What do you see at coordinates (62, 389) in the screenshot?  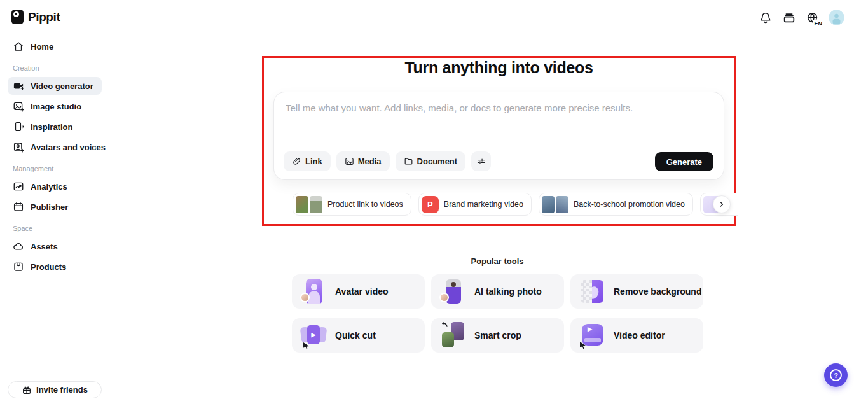 I see `invite-friends-label: Invite friends` at bounding box center [62, 389].